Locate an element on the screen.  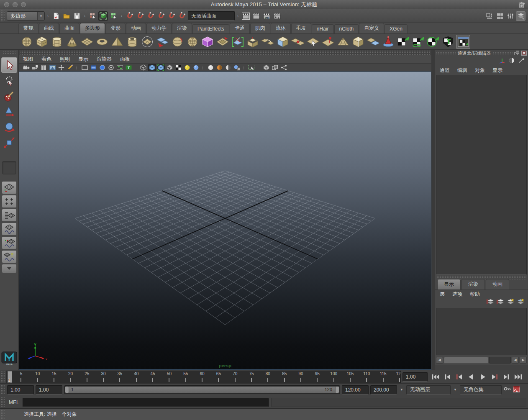
select-tool is located at coordinates (9, 65).